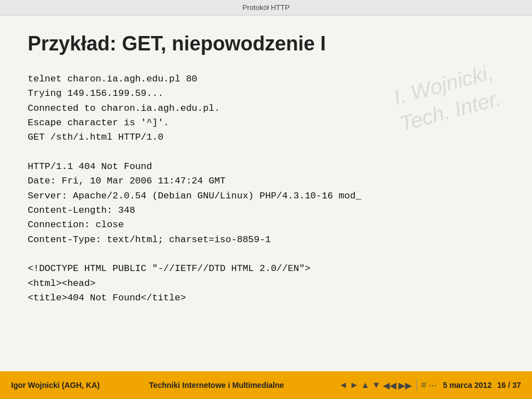  I want to click on divider, so click(417, 385).